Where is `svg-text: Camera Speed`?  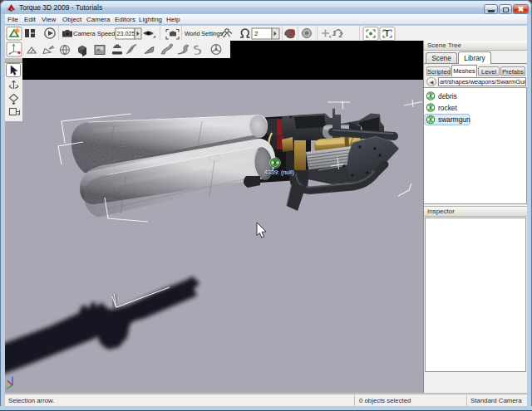
svg-text: Camera Speed is located at coordinates (94, 33).